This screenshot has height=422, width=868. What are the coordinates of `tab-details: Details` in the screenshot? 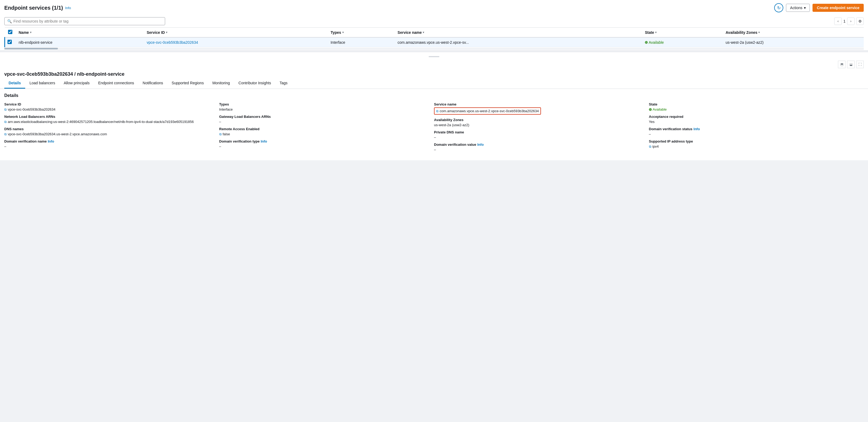 It's located at (15, 84).